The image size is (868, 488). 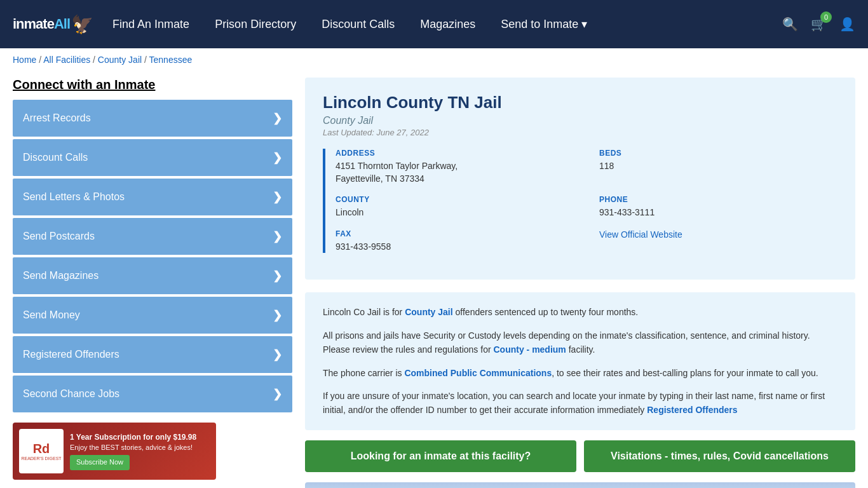 What do you see at coordinates (455, 234) in the screenshot?
I see `fax-label: FAX` at bounding box center [455, 234].